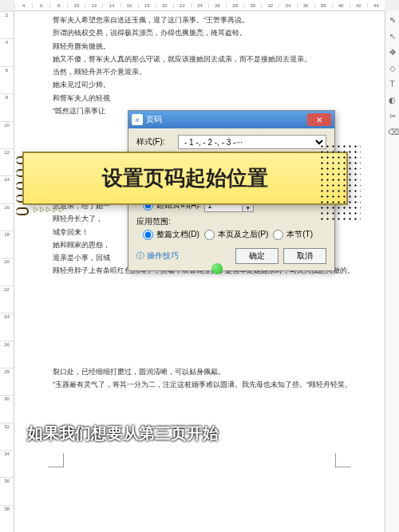 Image resolution: width=399 pixels, height=532 pixels. I want to click on paragraph: 顾轻舟唇角微挑。, so click(200, 46).